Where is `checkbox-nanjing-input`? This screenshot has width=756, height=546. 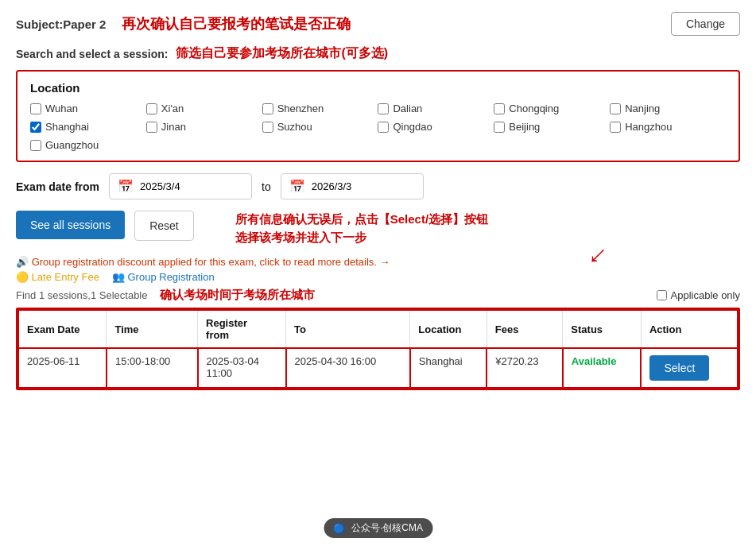 checkbox-nanjing-input is located at coordinates (615, 109).